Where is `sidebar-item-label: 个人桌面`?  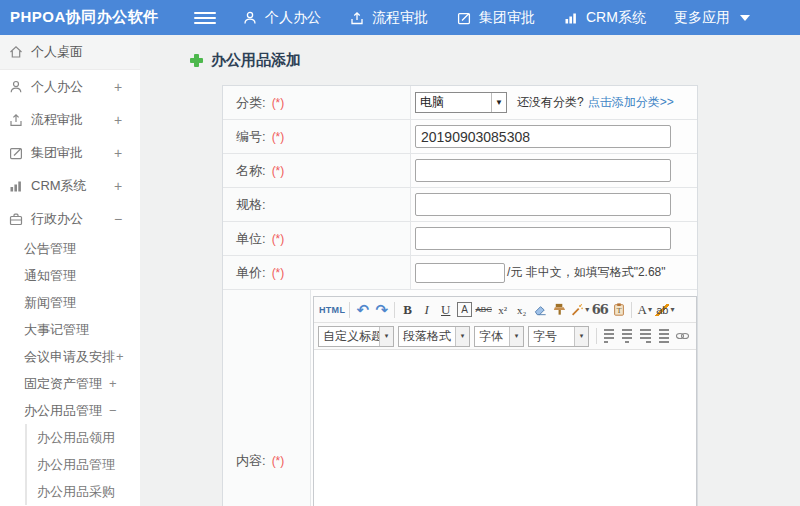 sidebar-item-label: 个人桌面 is located at coordinates (57, 52).